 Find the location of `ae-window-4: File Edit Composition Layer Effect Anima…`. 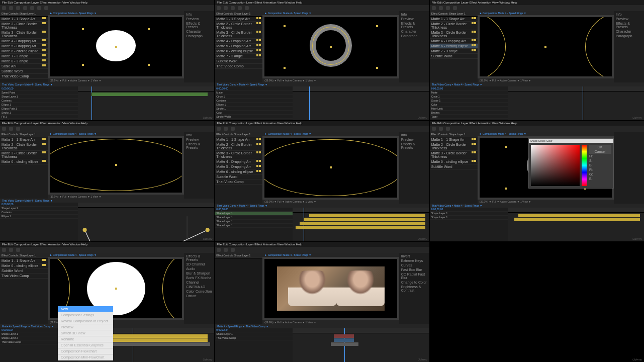

ae-window-4: File Edit Composition Layer Effect Anima… is located at coordinates (107, 181).